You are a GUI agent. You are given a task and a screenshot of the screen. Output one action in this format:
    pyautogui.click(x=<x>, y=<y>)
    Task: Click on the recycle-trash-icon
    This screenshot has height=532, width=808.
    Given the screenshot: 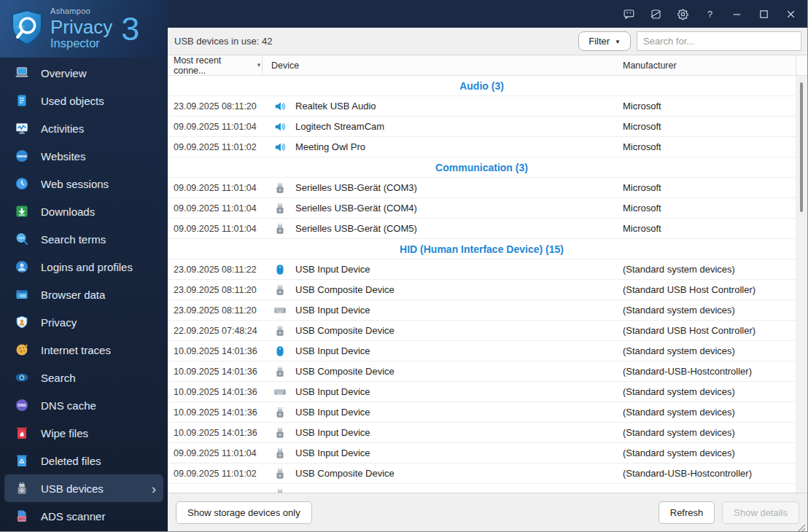 What is the action you would take?
    pyautogui.click(x=22, y=461)
    